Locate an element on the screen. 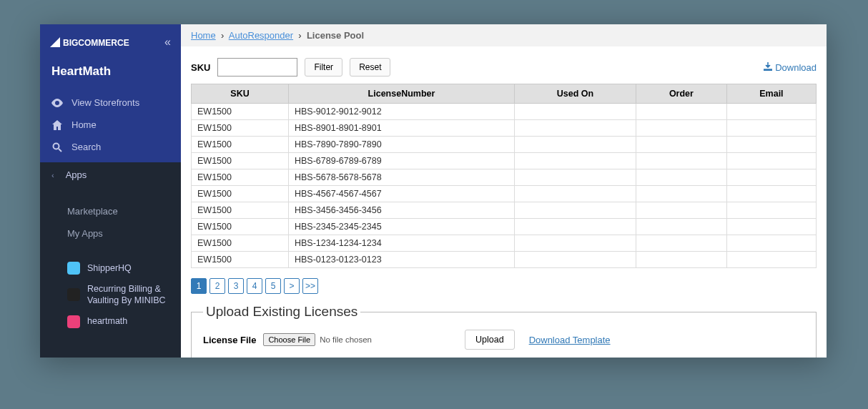 The height and width of the screenshot is (409, 868). col-order: Order is located at coordinates (681, 94).